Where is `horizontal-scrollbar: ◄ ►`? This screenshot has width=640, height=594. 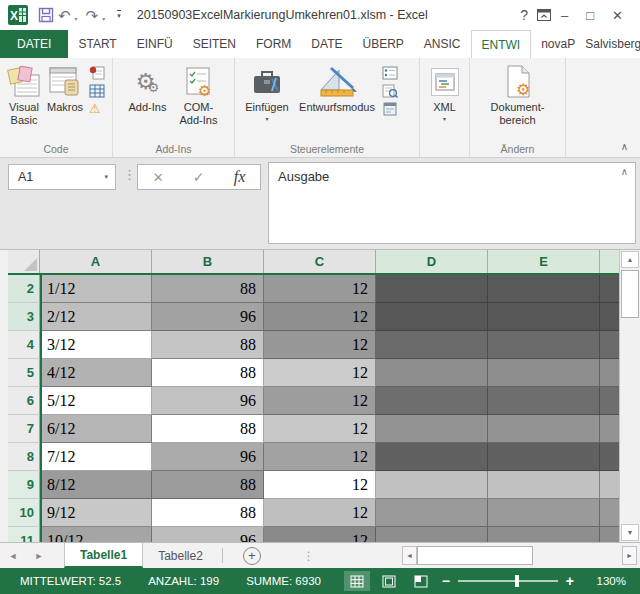
horizontal-scrollbar: ◄ ► is located at coordinates (520, 556).